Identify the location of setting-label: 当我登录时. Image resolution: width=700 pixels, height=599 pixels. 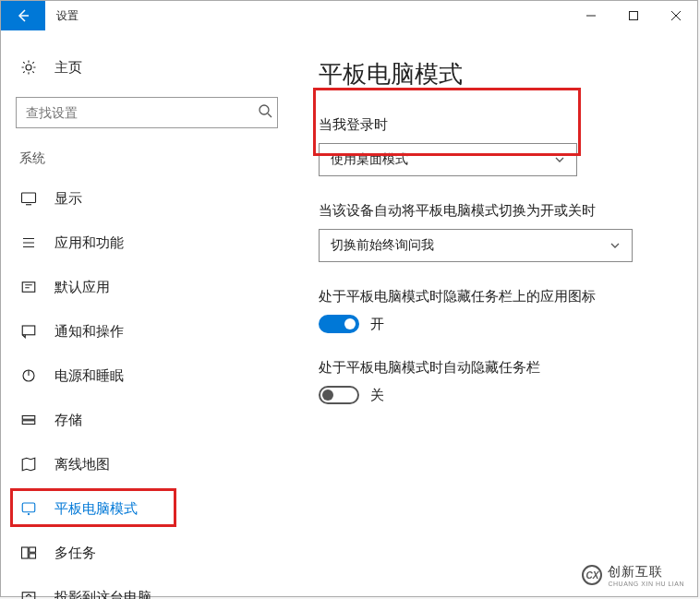
(499, 126).